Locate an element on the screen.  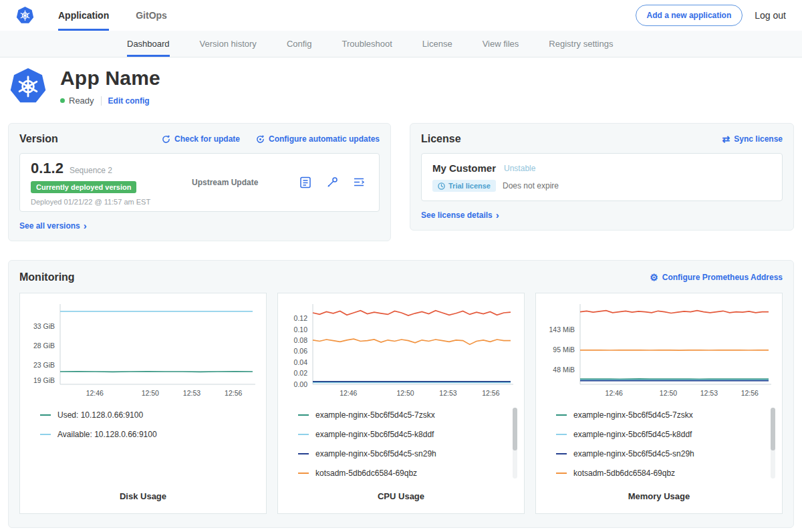
legend-label: Used: 10.128.0.66:9100 is located at coordinates (100, 415).